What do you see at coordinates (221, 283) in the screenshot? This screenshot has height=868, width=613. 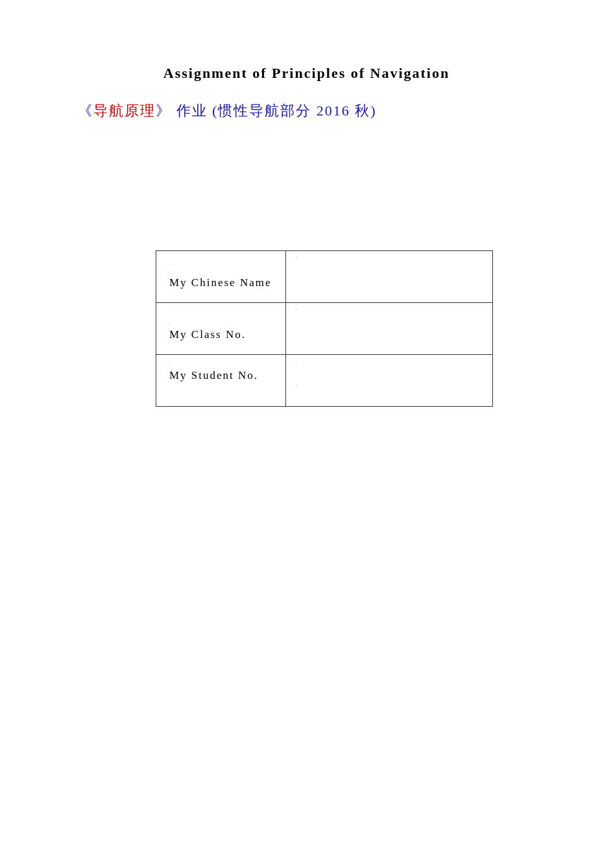 I see `label-text-chinese-name: My Chinese Name` at bounding box center [221, 283].